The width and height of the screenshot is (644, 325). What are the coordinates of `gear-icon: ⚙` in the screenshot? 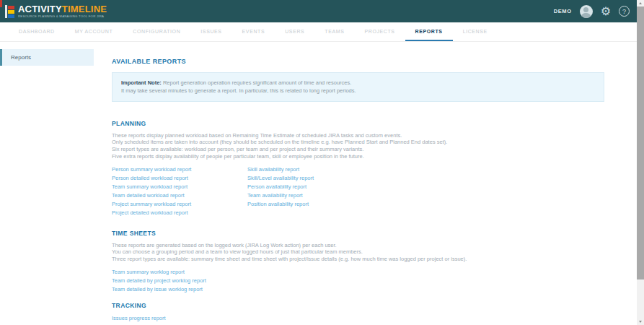 It's located at (606, 12).